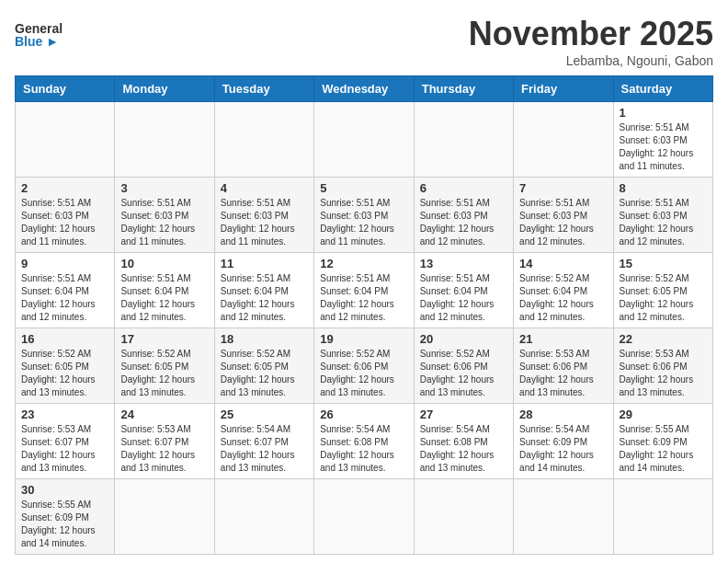 This screenshot has width=728, height=563. I want to click on day-26: 26 Sunrise: 5:54 AM Sunset: 6:08 PM Dayl…, so click(364, 442).